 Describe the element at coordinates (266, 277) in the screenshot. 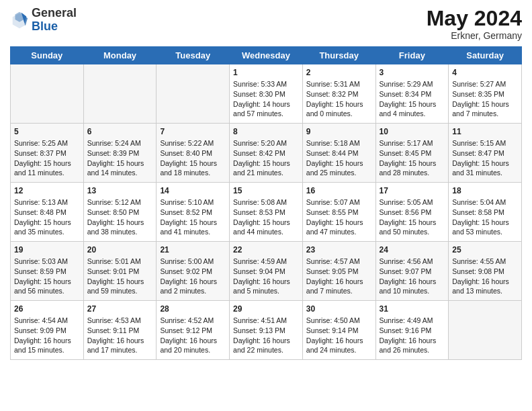

I see `day-info: Sunrise: 4:59 AMSunset: 9:04 PMDaylight:…` at that location.